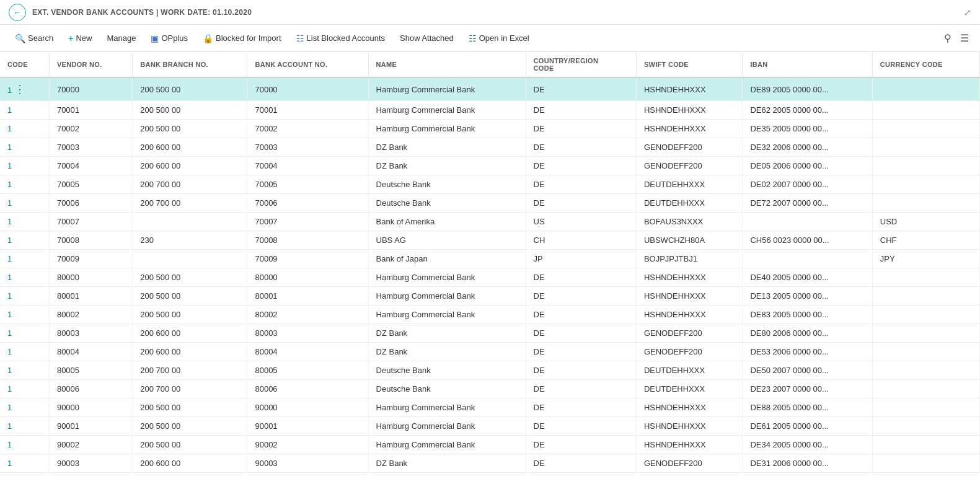  Describe the element at coordinates (490, 408) in the screenshot. I see `table-row: 190000200 500 0090000Hamburg Commercial …` at that location.